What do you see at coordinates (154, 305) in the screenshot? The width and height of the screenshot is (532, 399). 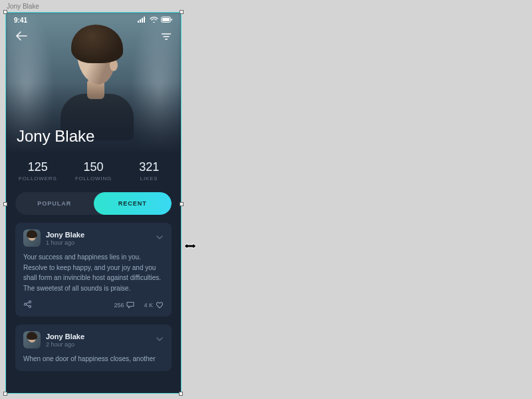 I see `likes-metric: 4 K` at bounding box center [154, 305].